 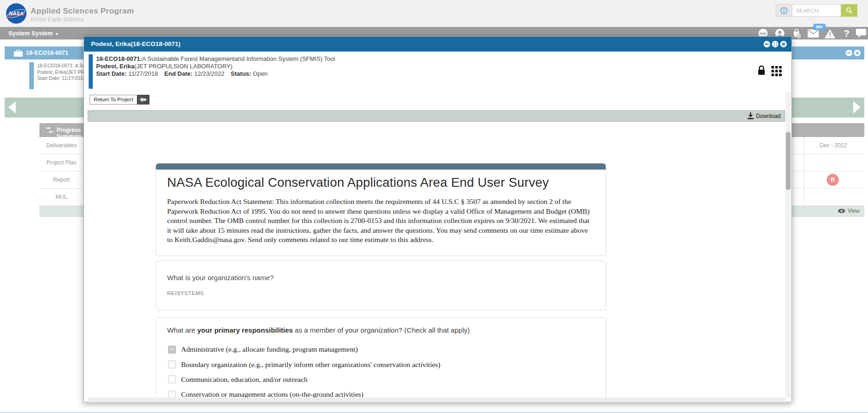 What do you see at coordinates (61, 180) in the screenshot?
I see `progress-row-report: Report` at bounding box center [61, 180].